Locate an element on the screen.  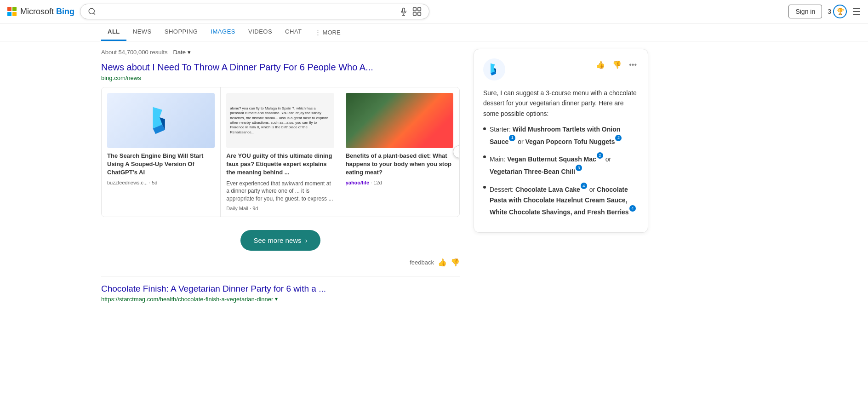
date-filter-button: Date ▾ is located at coordinates (182, 52).